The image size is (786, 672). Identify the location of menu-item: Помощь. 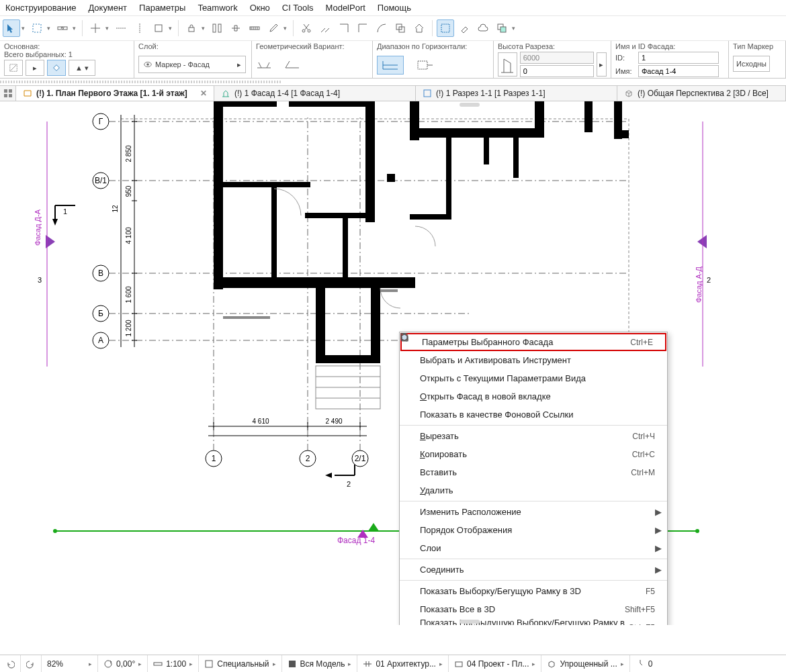
(394, 8).